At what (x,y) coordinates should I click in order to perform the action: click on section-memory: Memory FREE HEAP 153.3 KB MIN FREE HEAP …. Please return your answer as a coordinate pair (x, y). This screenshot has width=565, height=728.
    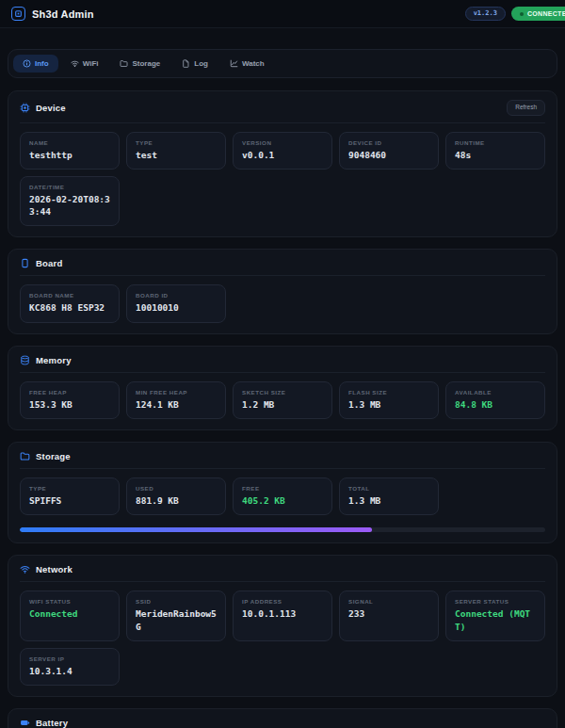
    Looking at the image, I should click on (282, 388).